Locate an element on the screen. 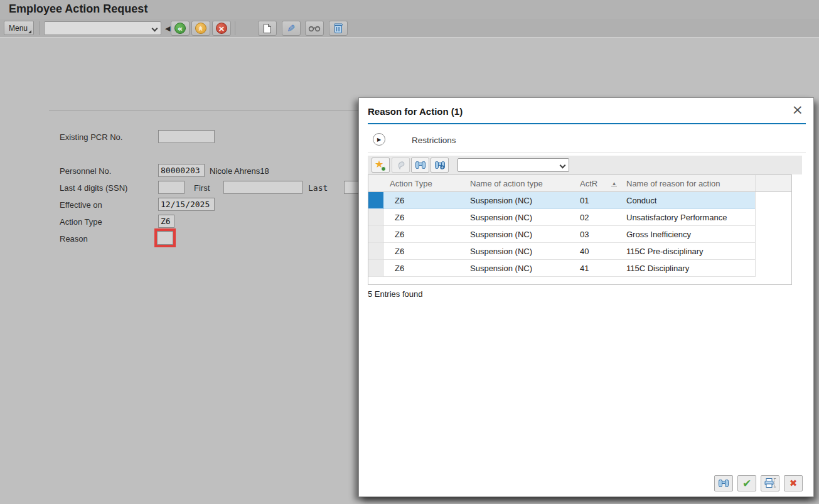 The height and width of the screenshot is (504, 819). effective-on-field is located at coordinates (186, 205).